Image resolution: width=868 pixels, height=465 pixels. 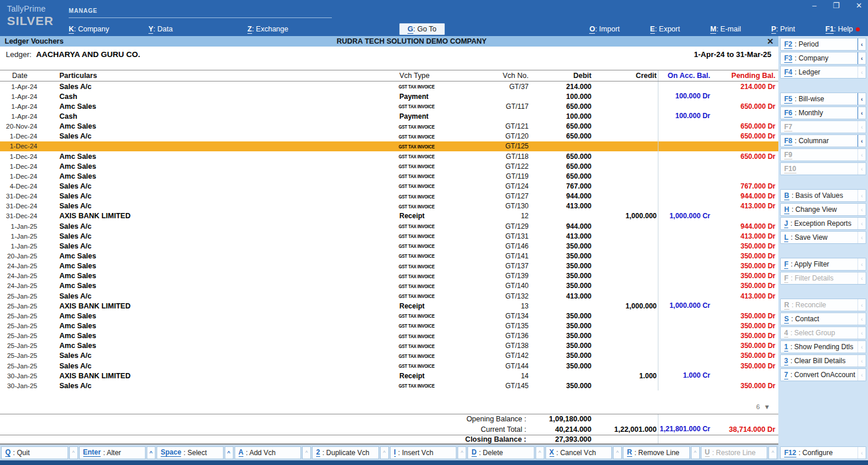 What do you see at coordinates (788, 141) in the screenshot?
I see `shortcut-key: F8` at bounding box center [788, 141].